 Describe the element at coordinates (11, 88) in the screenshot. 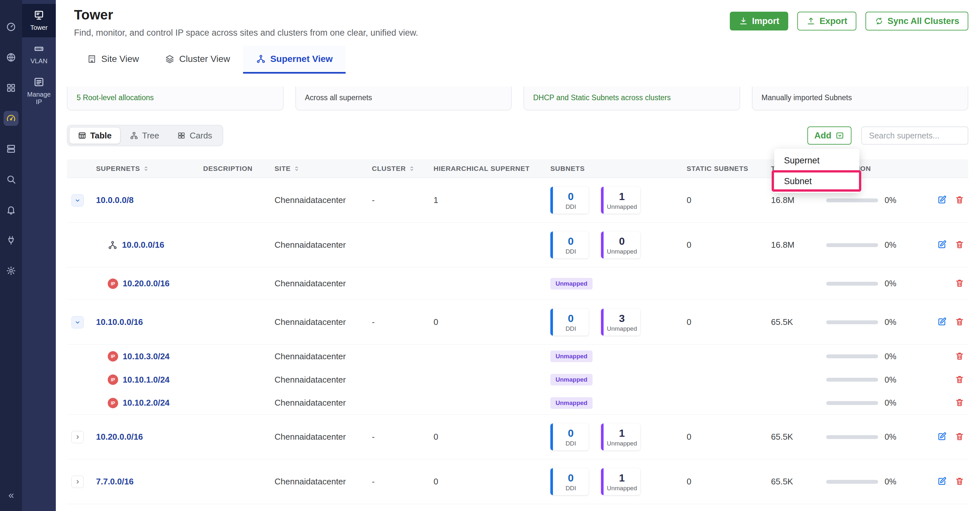

I see `rail-item-modules` at that location.